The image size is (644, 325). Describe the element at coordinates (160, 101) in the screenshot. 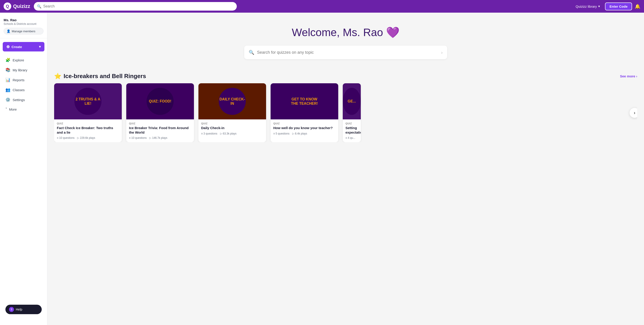

I see `card-image-text: QUIZ: Food!` at that location.